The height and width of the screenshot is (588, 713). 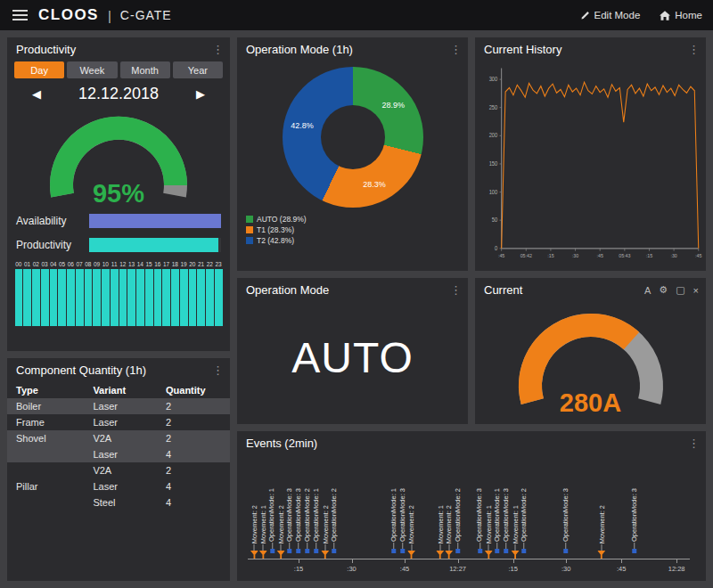 I want to click on edit-mode-button: Edit Mode, so click(x=611, y=15).